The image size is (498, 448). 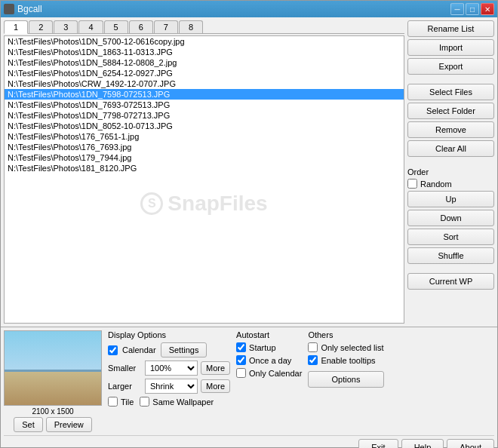 What do you see at coordinates (41, 27) in the screenshot?
I see `tab-2: 2` at bounding box center [41, 27].